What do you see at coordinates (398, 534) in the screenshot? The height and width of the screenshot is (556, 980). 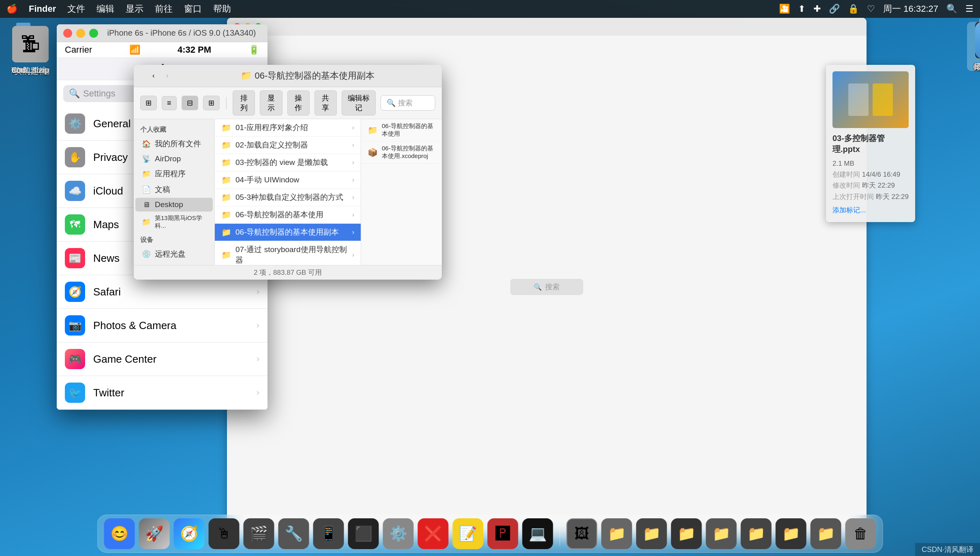 I see `dock-prefs: ⚙️` at bounding box center [398, 534].